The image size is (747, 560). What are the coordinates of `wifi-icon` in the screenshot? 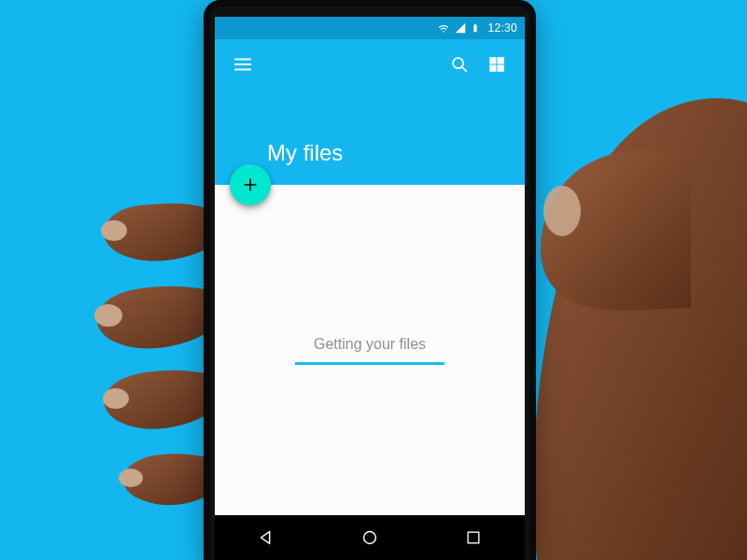 It's located at (444, 28).